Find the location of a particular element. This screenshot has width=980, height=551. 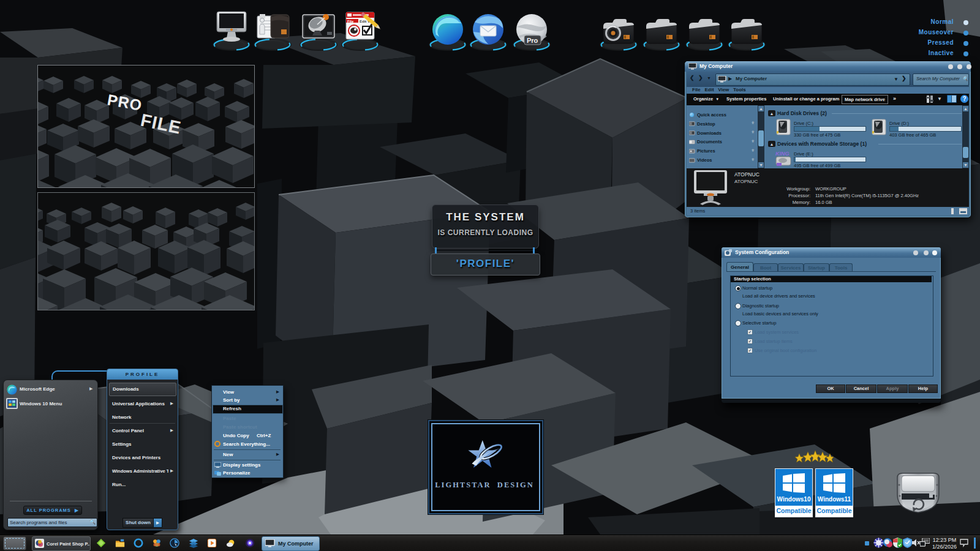

svg-text: Pro is located at coordinates (533, 40).